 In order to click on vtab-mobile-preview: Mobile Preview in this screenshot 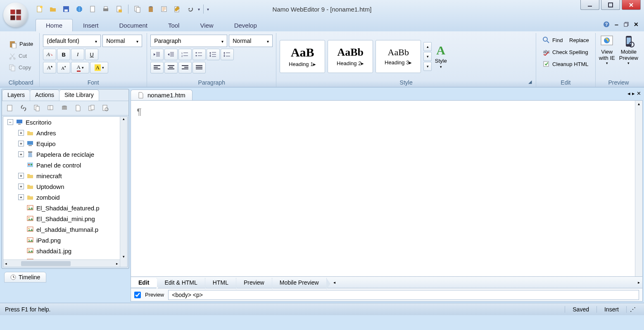, I will do `click(299, 283)`.